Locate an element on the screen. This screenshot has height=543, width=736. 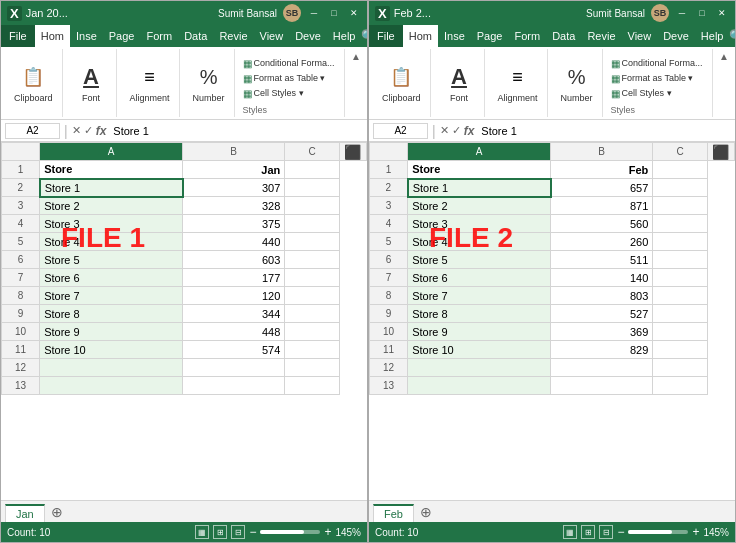
tab-file-1: File is located at coordinates (18, 36).